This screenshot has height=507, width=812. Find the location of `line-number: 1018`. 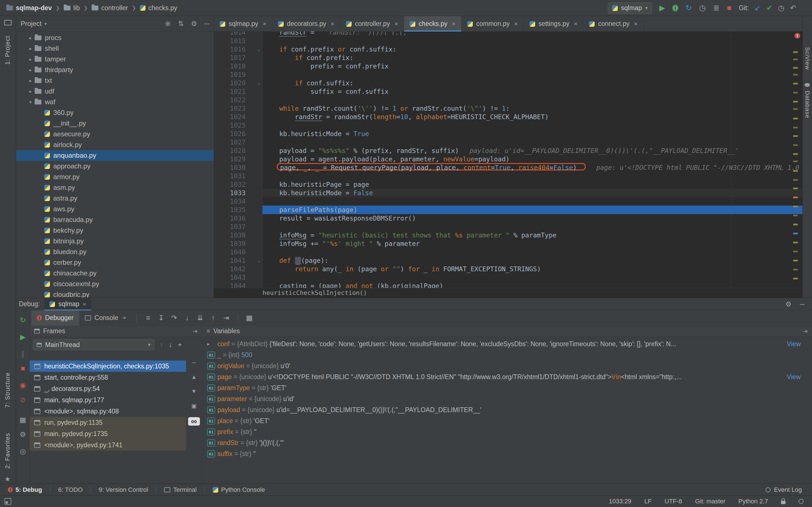

line-number: 1018 is located at coordinates (235, 66).